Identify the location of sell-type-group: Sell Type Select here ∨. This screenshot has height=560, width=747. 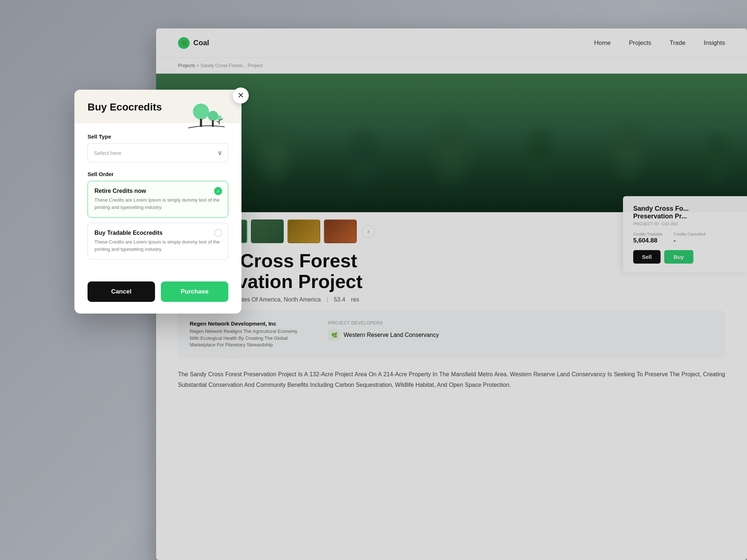
(158, 148).